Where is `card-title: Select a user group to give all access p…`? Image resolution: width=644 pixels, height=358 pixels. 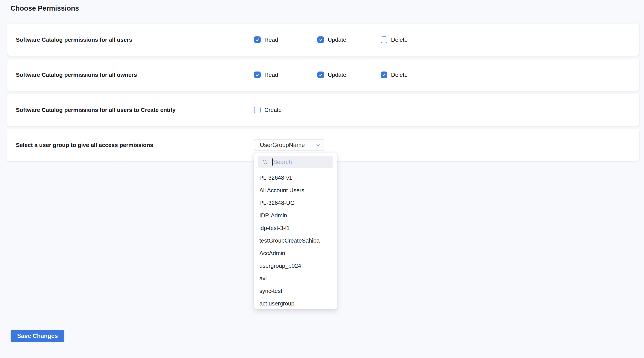 card-title: Select a user group to give all access p… is located at coordinates (135, 145).